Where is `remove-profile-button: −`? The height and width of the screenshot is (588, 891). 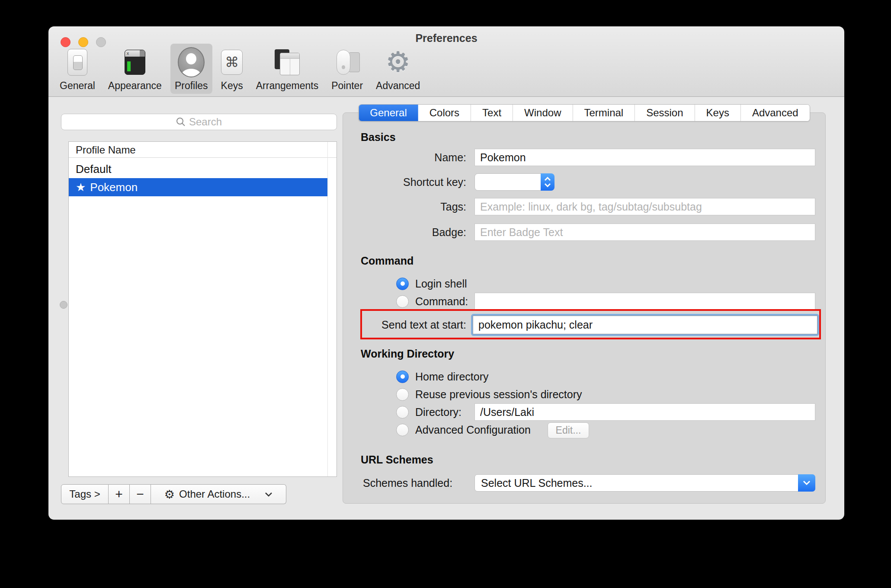
remove-profile-button: − is located at coordinates (140, 494).